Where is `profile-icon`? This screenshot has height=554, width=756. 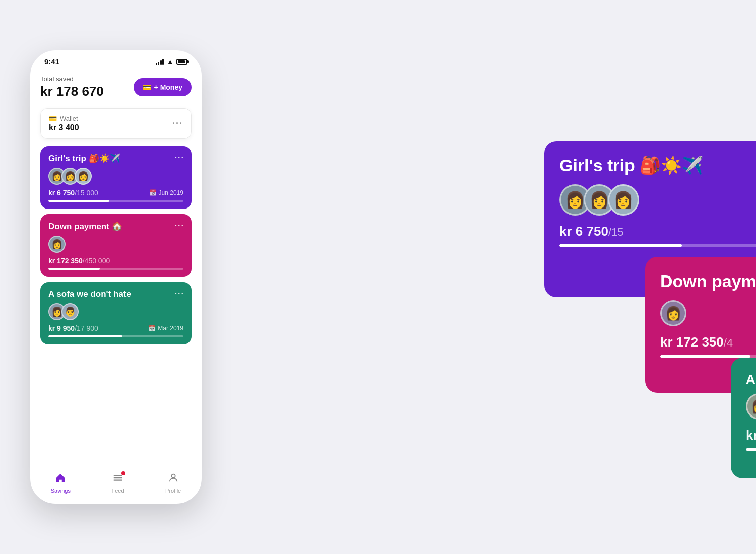 profile-icon is located at coordinates (173, 479).